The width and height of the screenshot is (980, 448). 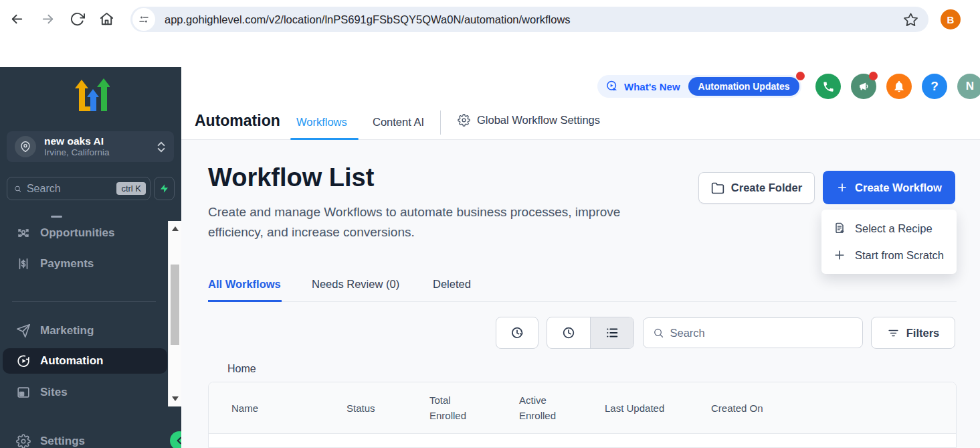 What do you see at coordinates (72, 361) in the screenshot?
I see `sidebar-item-label: Automation` at bounding box center [72, 361].